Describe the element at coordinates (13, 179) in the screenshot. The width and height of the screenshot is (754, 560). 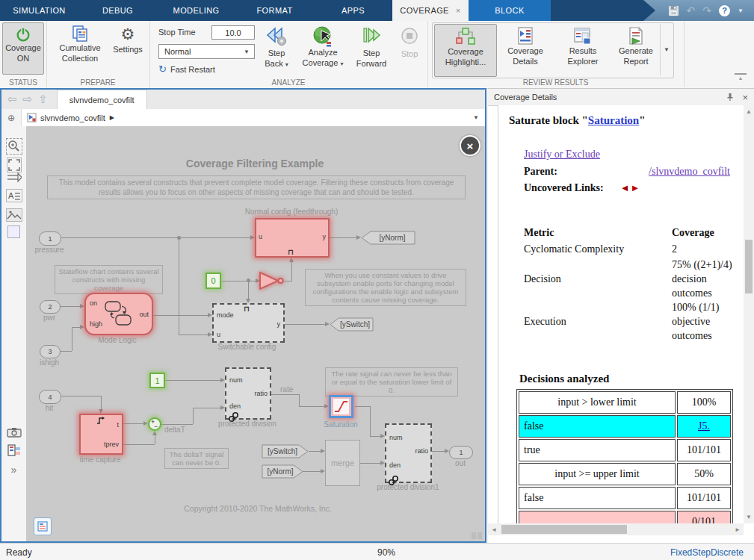
I see `palette-signal-routing-tool` at that location.